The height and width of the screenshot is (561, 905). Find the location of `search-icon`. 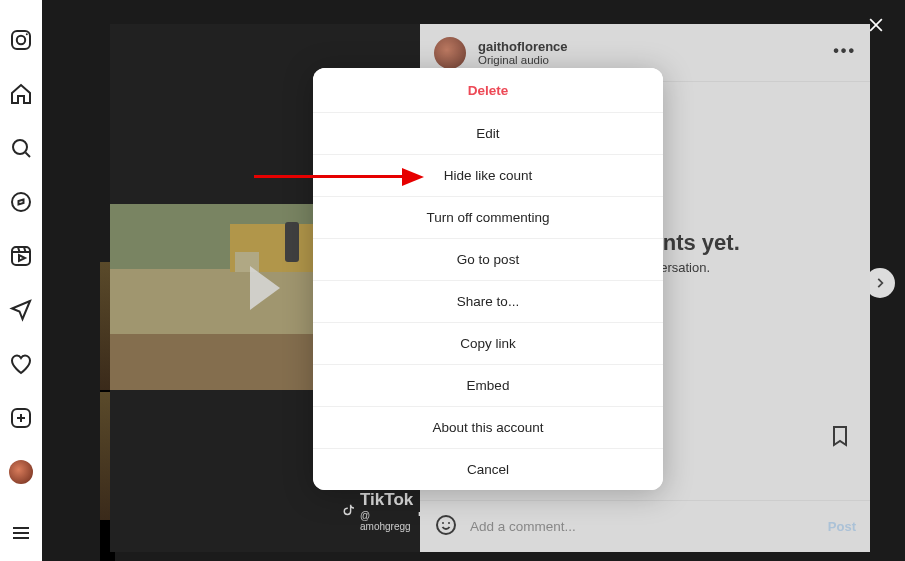

search-icon is located at coordinates (21, 148).